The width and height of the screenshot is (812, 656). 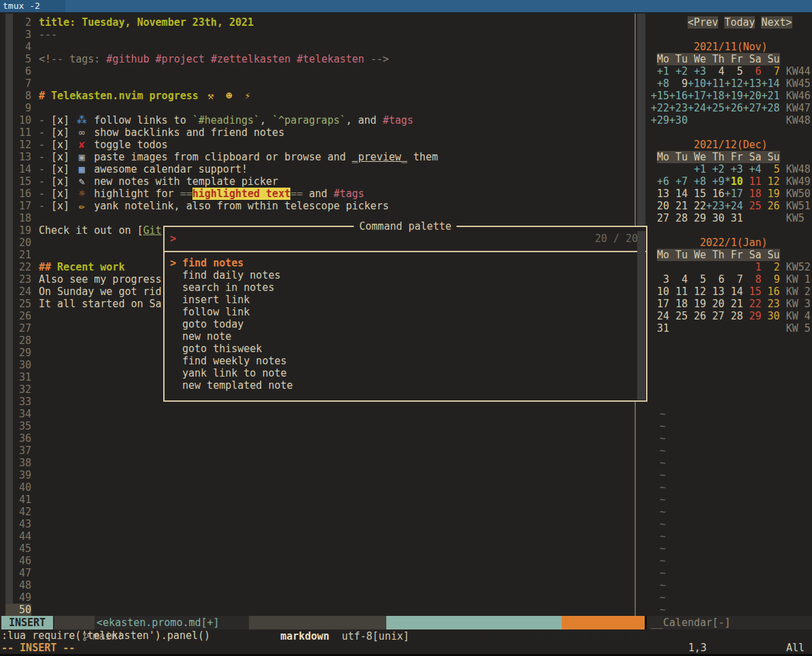 I want to click on calendar-day: +12, so click(x=733, y=84).